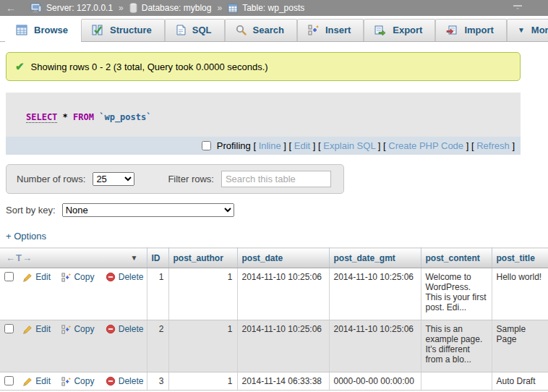  I want to click on breadcrumb: ← Server: 127.0.0.1 » Database: myblog »…, so click(274, 8).